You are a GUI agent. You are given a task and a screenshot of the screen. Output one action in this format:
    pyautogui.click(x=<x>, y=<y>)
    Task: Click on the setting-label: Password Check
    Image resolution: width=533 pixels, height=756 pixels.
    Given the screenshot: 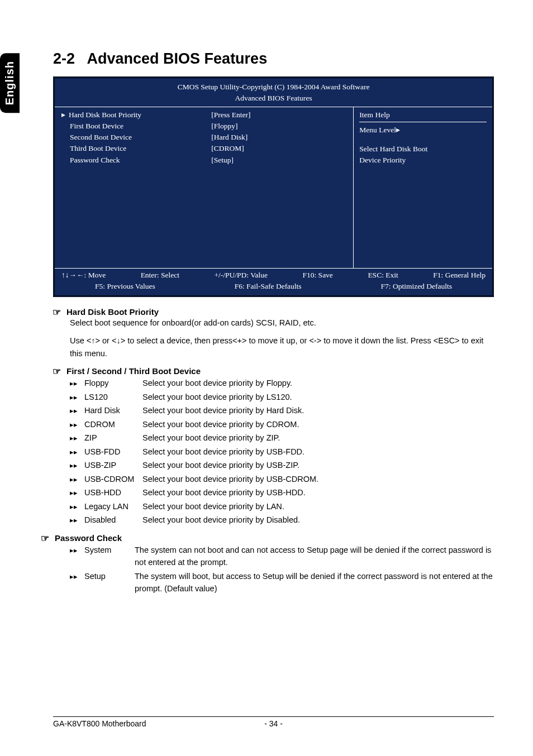 What is the action you would take?
    pyautogui.click(x=95, y=160)
    